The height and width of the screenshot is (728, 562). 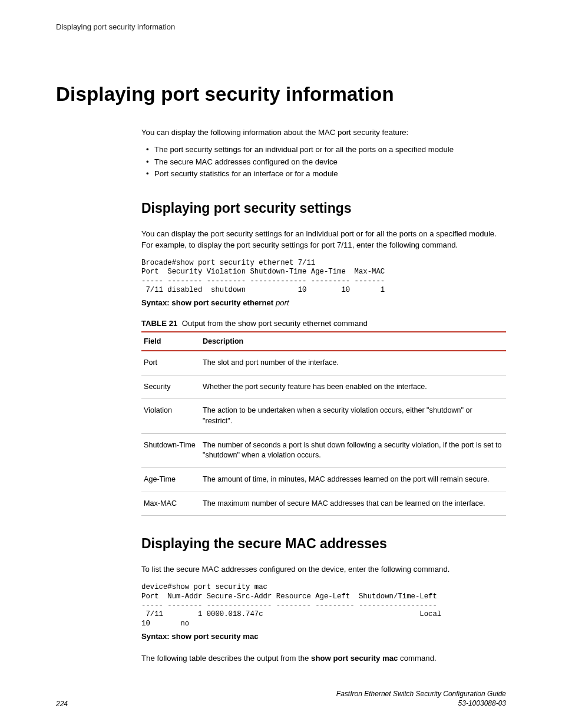 What do you see at coordinates (324, 363) in the screenshot?
I see `table-row: PortThe slot and port number of the inte…` at bounding box center [324, 363].